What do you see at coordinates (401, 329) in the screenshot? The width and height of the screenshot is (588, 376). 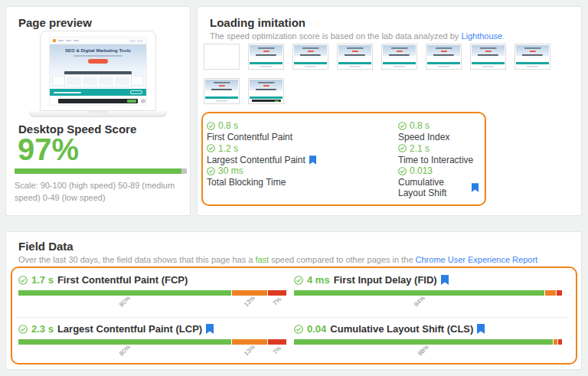 I see `field-metric-label: Cumulative Layout Shift (CLS)` at bounding box center [401, 329].